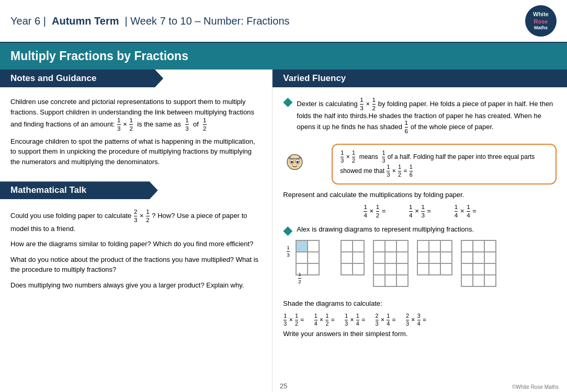 Image resolution: width=567 pixels, height=392 pixels. Describe the element at coordinates (391, 263) in the screenshot. I see `diagram-3-grid` at that location.